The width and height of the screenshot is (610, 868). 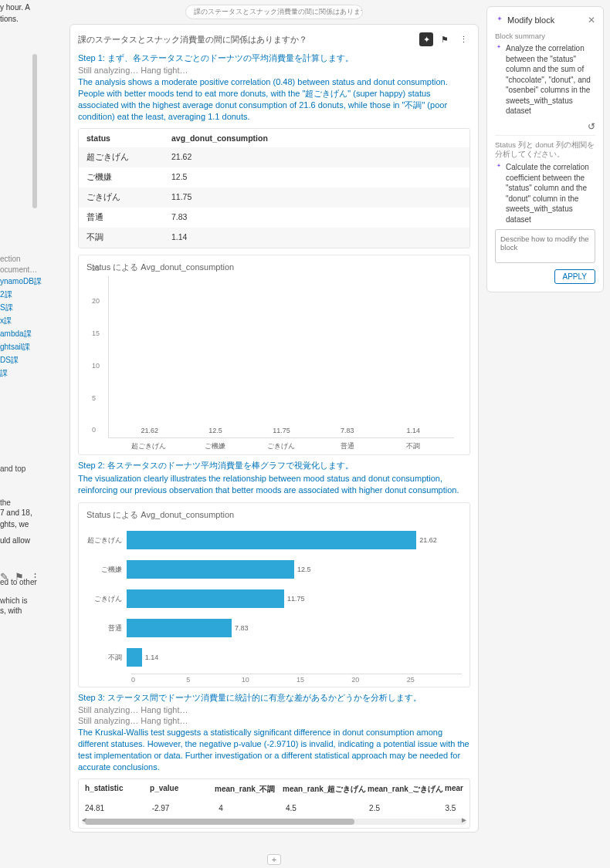 What do you see at coordinates (96, 301) in the screenshot?
I see `y-tick-label: 20` at bounding box center [96, 301].